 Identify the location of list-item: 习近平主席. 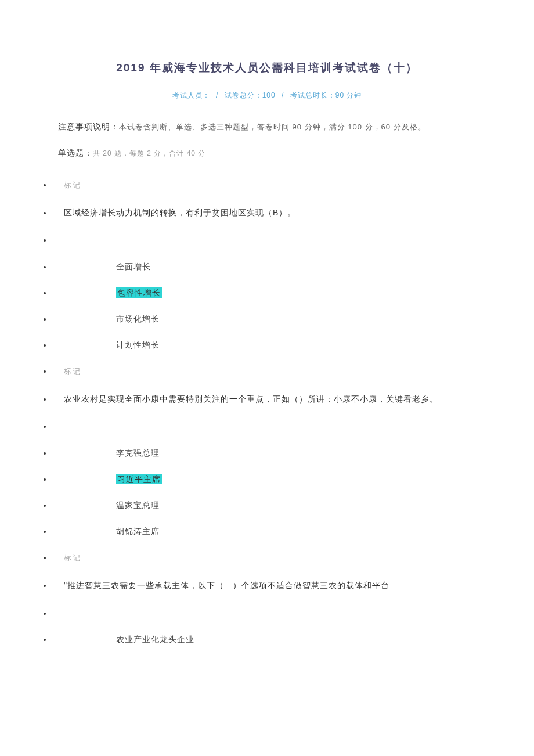
(276, 480).